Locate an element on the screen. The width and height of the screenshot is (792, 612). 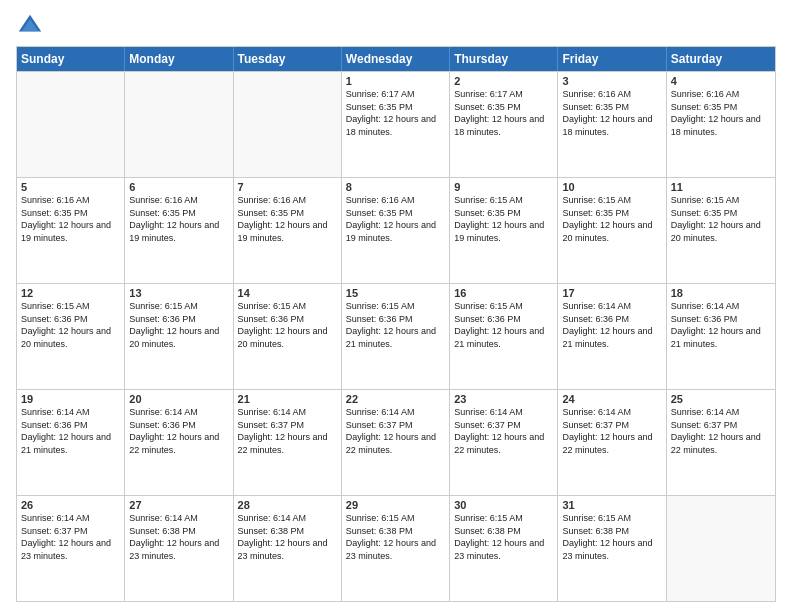
day-number: 11 is located at coordinates (721, 187).